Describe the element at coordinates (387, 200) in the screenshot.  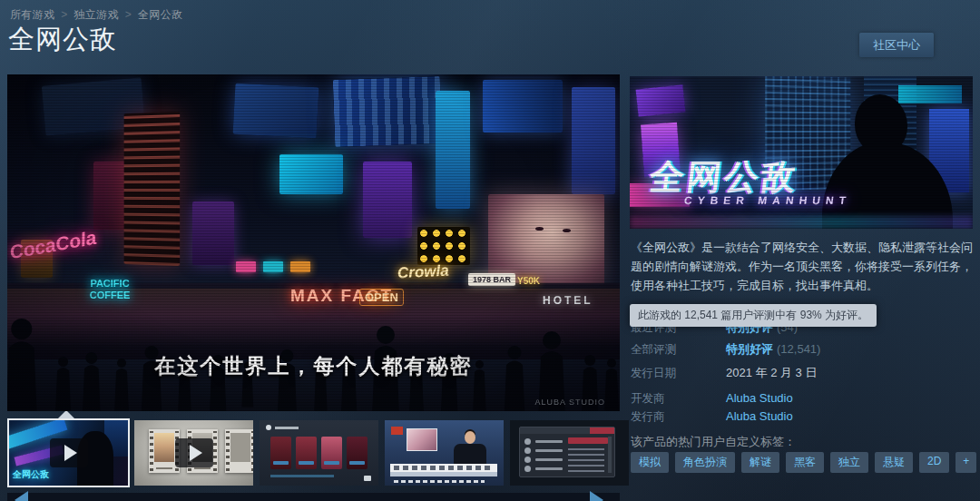
I see `billboard-purple` at that location.